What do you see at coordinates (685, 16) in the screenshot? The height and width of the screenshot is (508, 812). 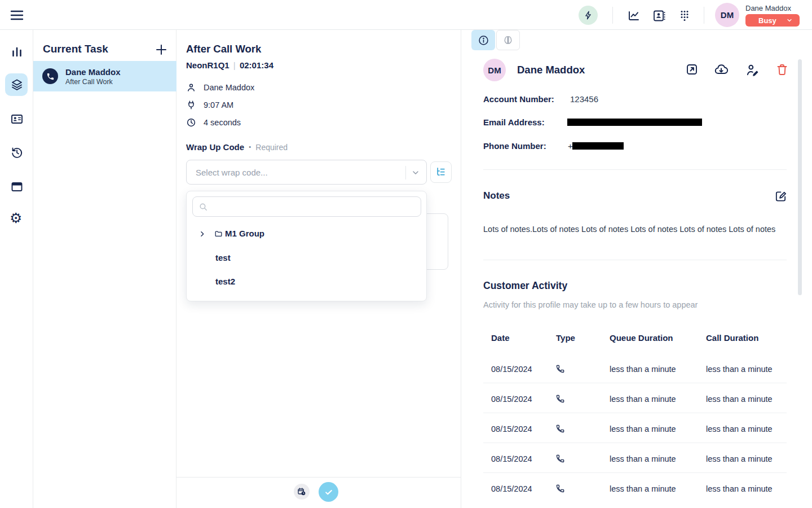 I see `dialpad-button` at bounding box center [685, 16].